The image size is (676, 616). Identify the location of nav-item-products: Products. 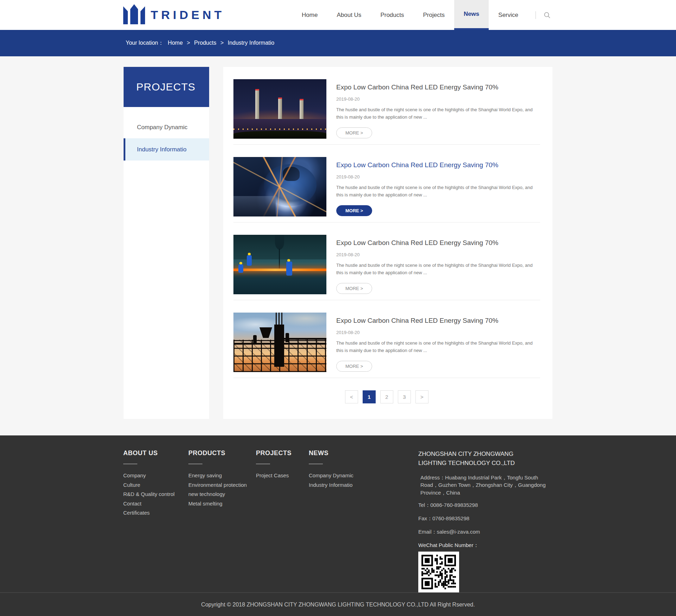
(392, 15).